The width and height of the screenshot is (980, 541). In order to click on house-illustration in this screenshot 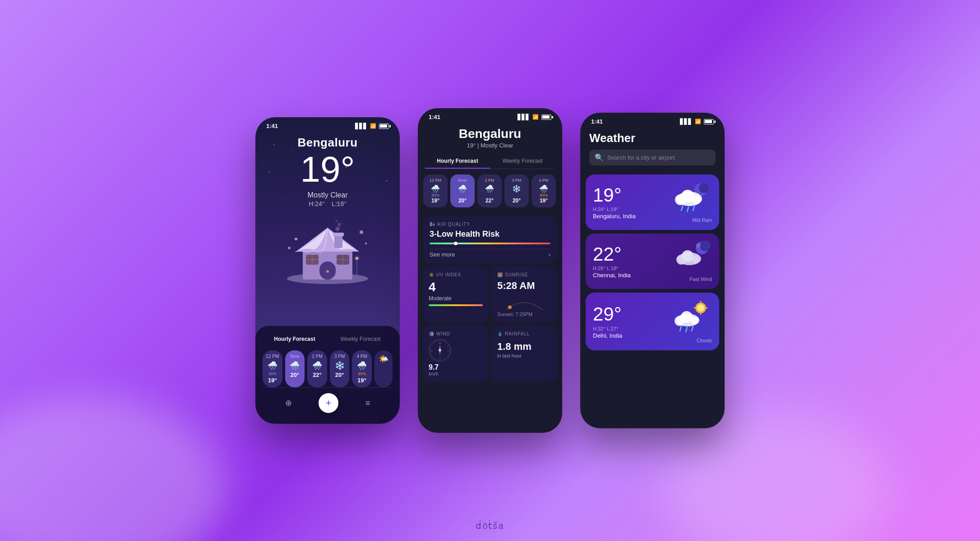, I will do `click(328, 248)`.